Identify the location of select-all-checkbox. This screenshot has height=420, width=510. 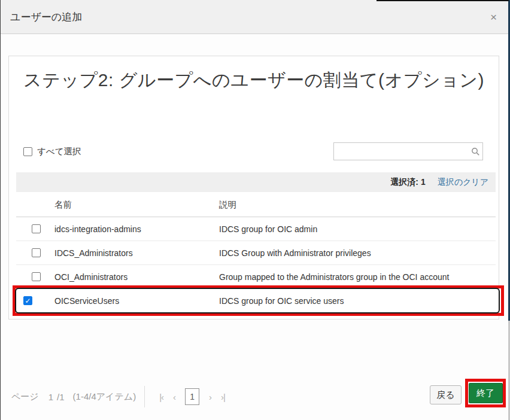
(28, 152).